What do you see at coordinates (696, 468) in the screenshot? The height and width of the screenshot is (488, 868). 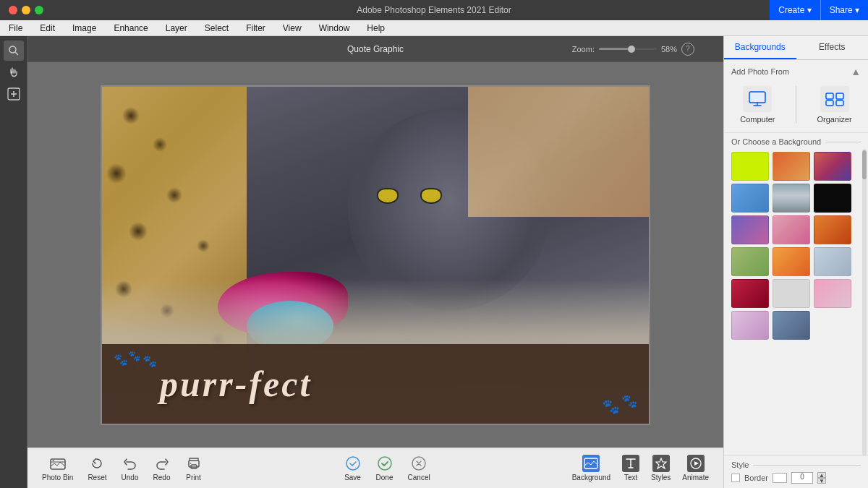 I see `animate-panel-button: Animate` at bounding box center [696, 468].